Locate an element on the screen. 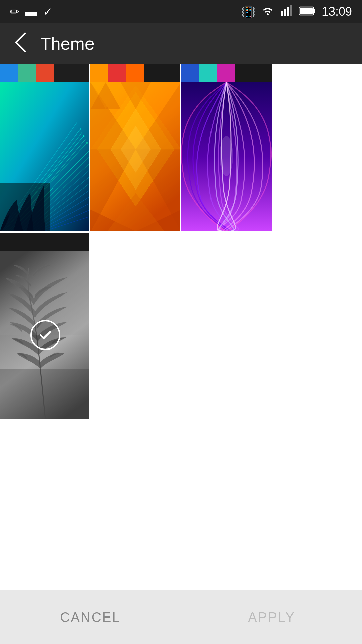 The image size is (362, 644). theme-item-bw is located at coordinates (45, 326).